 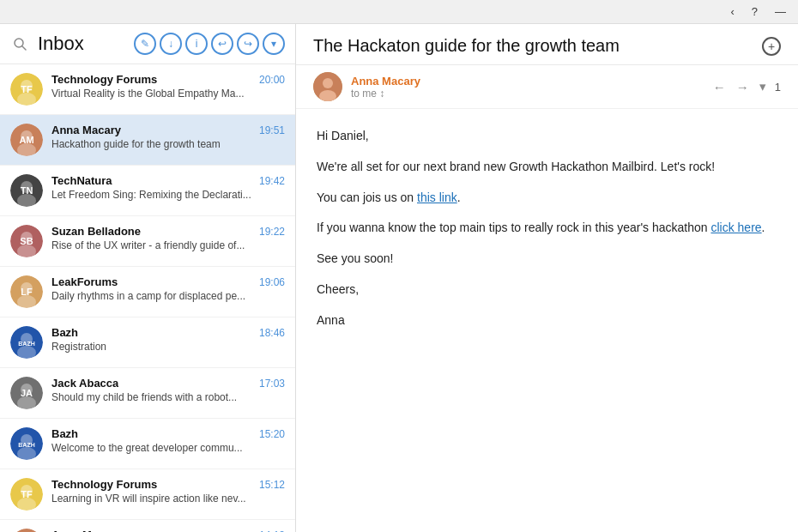 What do you see at coordinates (777, 88) in the screenshot?
I see `message-count: 1` at bounding box center [777, 88].